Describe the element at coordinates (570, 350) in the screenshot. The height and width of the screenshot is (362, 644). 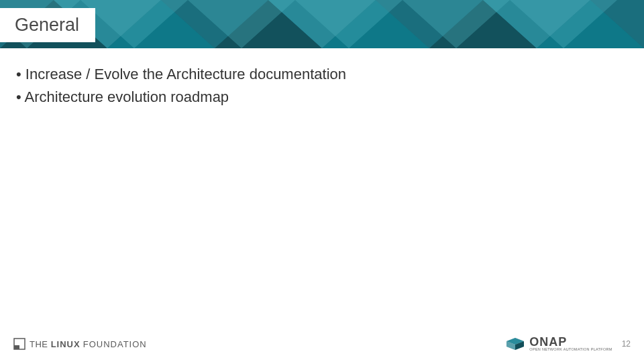
I see `onap-tagline: OPEN NETWORK AUTOMATION PLATFORM` at that location.